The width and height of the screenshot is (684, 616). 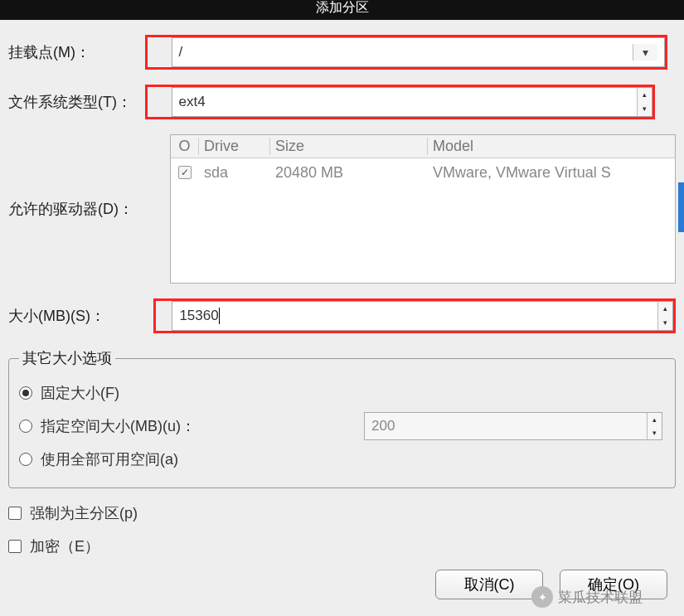 I want to click on drive-checkbox: ✓, so click(x=185, y=172).